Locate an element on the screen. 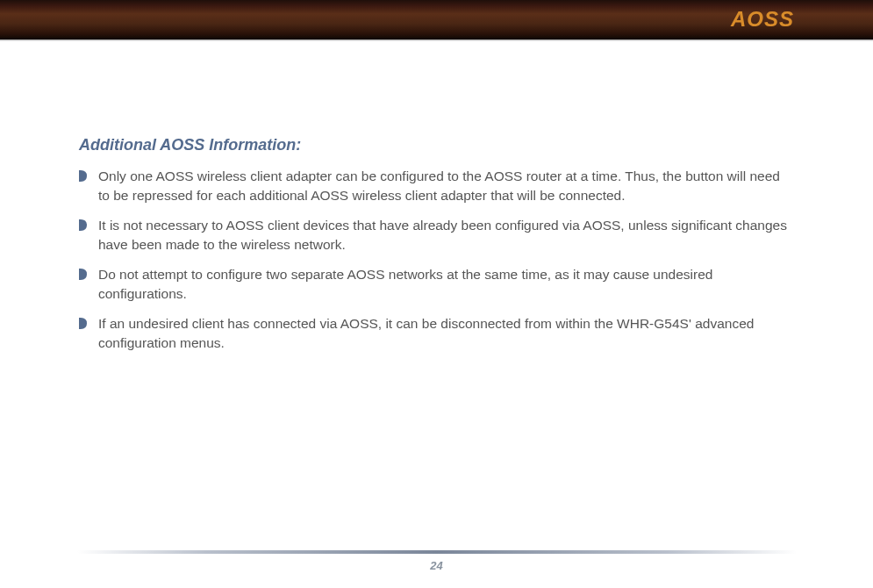 Image resolution: width=873 pixels, height=588 pixels. header-band: AOSS is located at coordinates (437, 19).